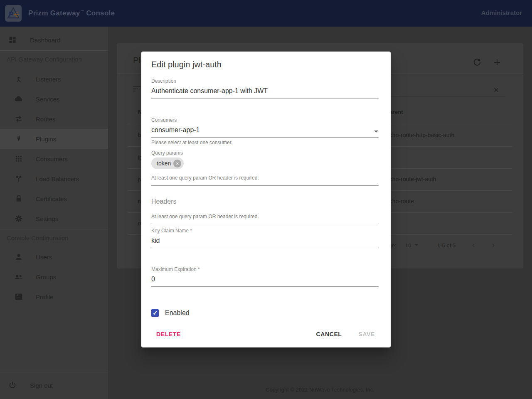 Image resolution: width=532 pixels, height=399 pixels. What do you see at coordinates (265, 185) in the screenshot?
I see `query-params-underline` at bounding box center [265, 185].